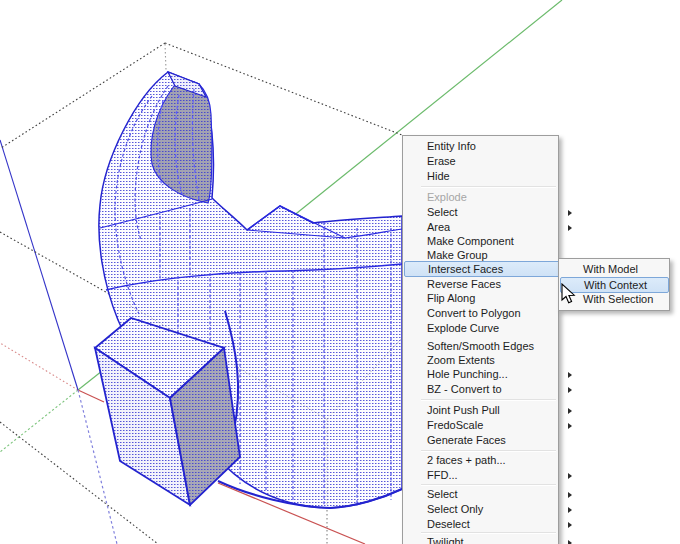 Image resolution: width=680 pixels, height=544 pixels. I want to click on blue-axis, so click(39, 265).